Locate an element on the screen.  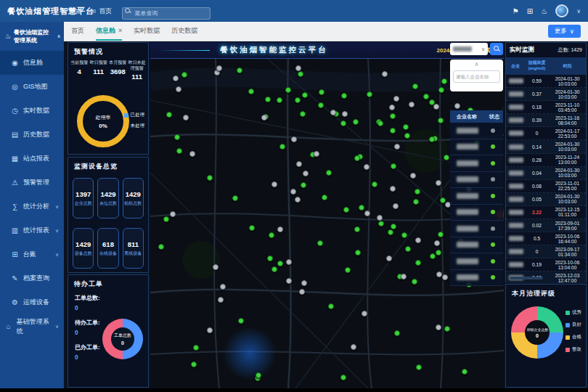
realtime-row: 0.52023-10-06 16:44:00 is located at coordinates (546, 239).